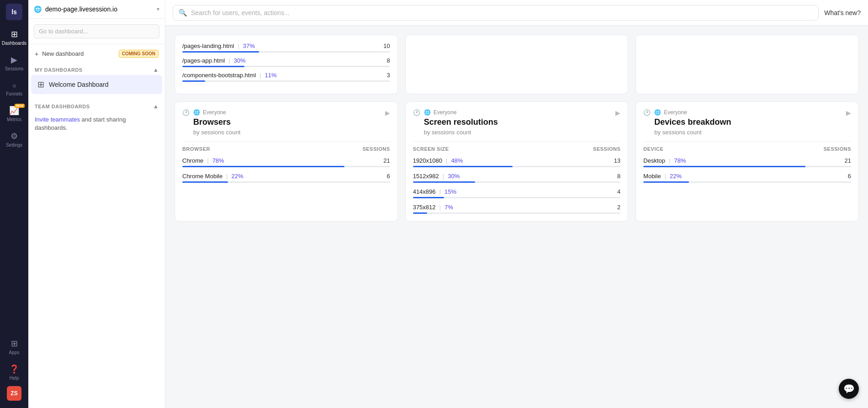  What do you see at coordinates (842, 13) in the screenshot?
I see `whats-new-button: What's new?` at bounding box center [842, 13].